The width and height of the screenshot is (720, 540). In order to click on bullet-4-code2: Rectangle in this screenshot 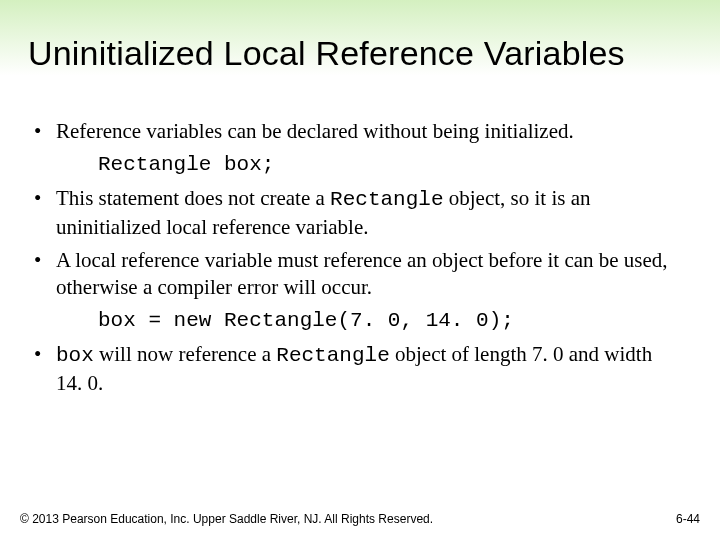, I will do `click(332, 356)`.